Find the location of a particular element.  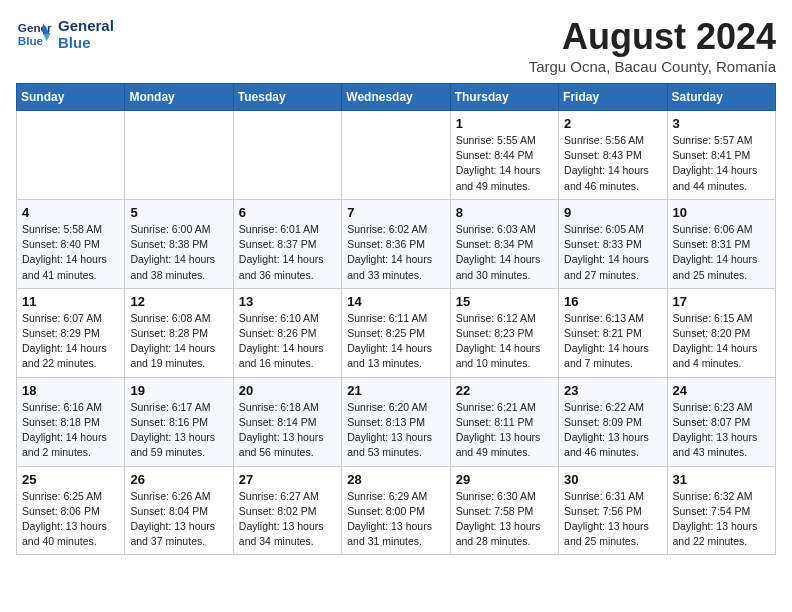

day-info: Sunrise: 6:21 AM Sunset: 8:11 PM Dayligh… is located at coordinates (504, 430).